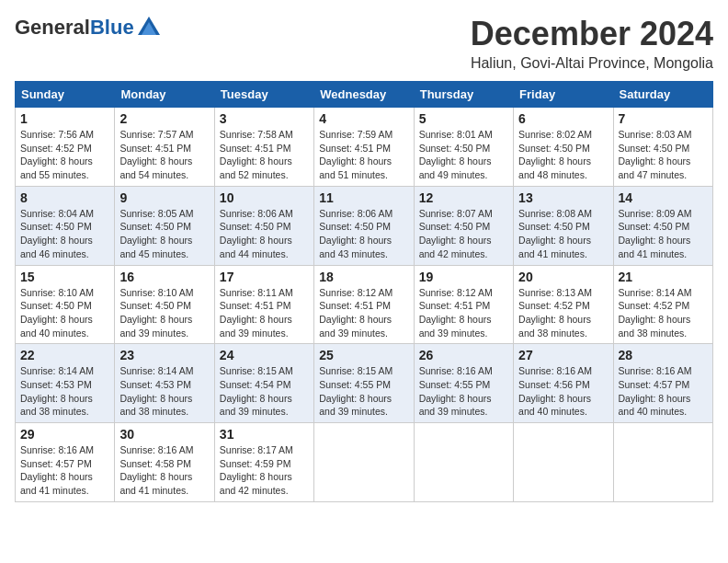 The width and height of the screenshot is (728, 563). What do you see at coordinates (156, 213) in the screenshot?
I see `sunrise-label: Sunrise: 8:05 AM` at bounding box center [156, 213].